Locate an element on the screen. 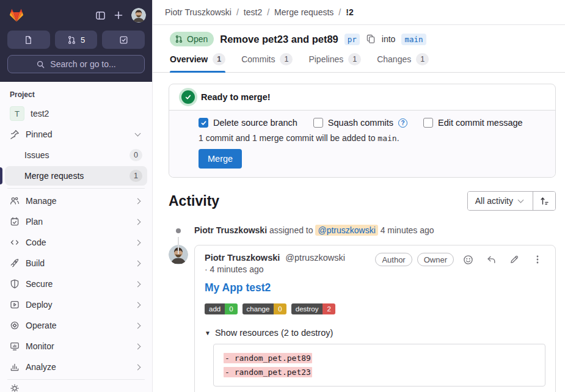  note-timestamp: · 4 minutes ago is located at coordinates (275, 269).